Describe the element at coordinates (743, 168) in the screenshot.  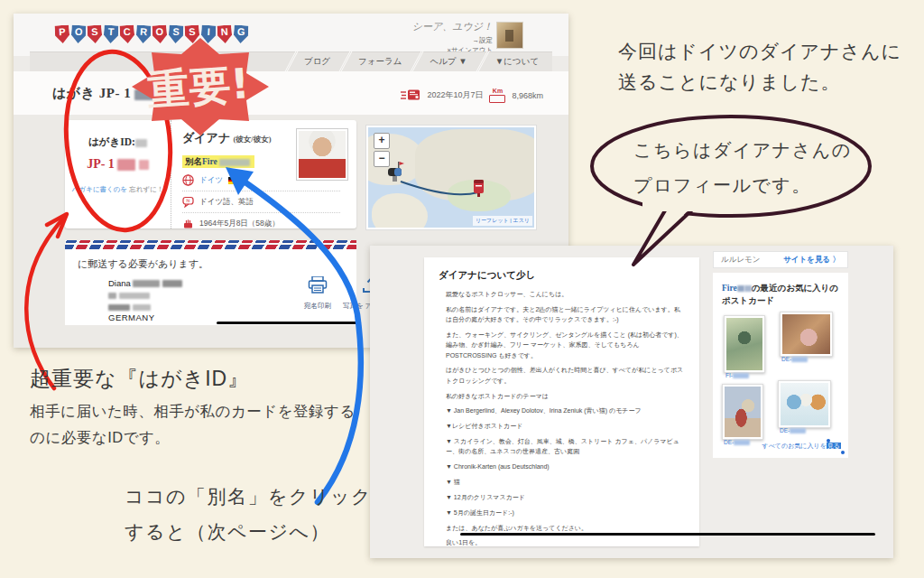
I see `bubble-annotation-text: こちらはダイアナさんの プロフィールです。` at that location.